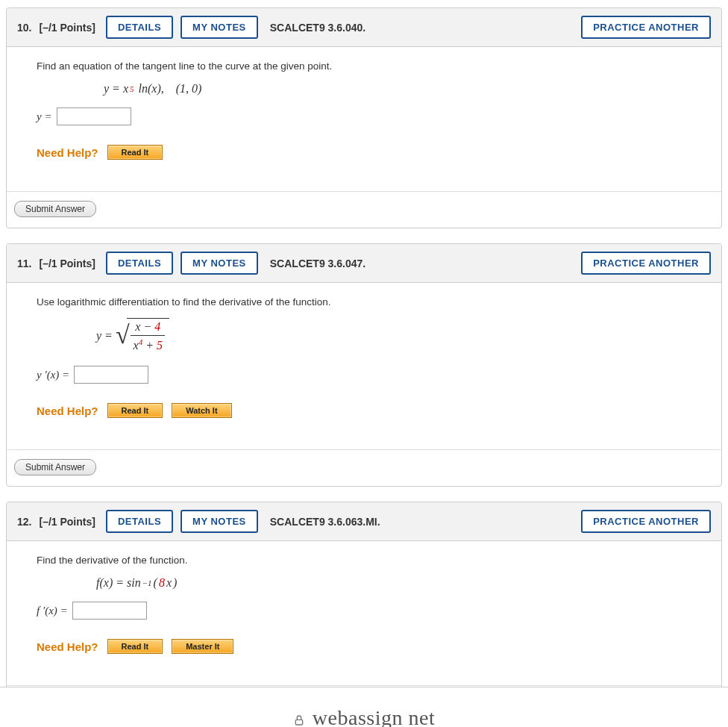 Image resolution: width=728 pixels, height=727 pixels. Describe the element at coordinates (148, 336) in the screenshot. I see `fraction: x − 4 x4 + 5` at that location.